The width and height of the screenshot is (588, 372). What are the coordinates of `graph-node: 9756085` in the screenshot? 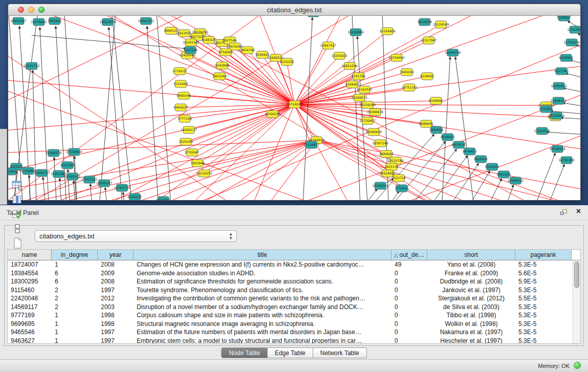 It's located at (226, 52).